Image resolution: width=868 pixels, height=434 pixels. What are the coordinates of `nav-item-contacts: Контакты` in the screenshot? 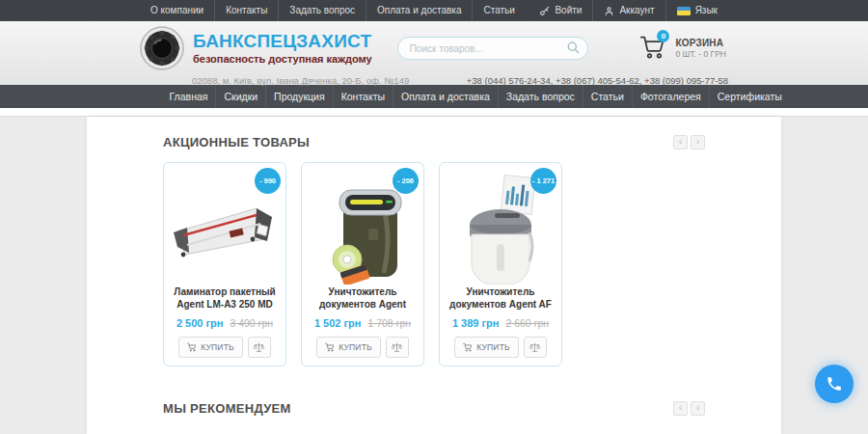 It's located at (363, 96).